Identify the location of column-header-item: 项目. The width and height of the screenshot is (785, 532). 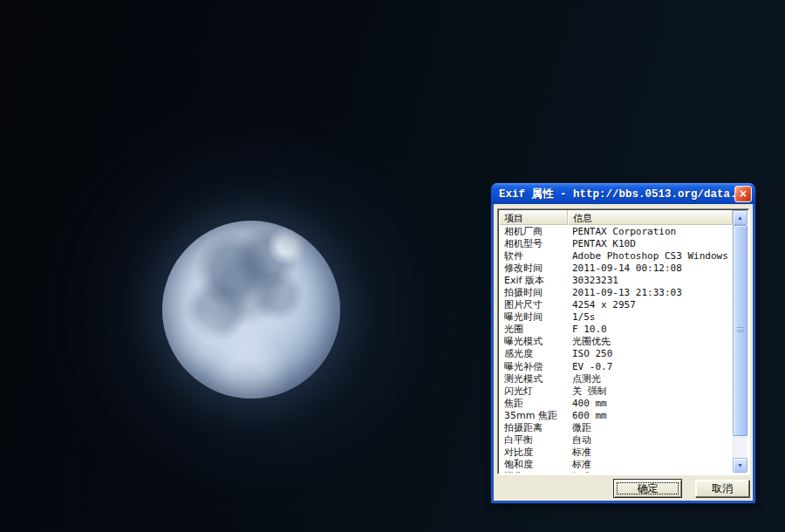
(534, 218).